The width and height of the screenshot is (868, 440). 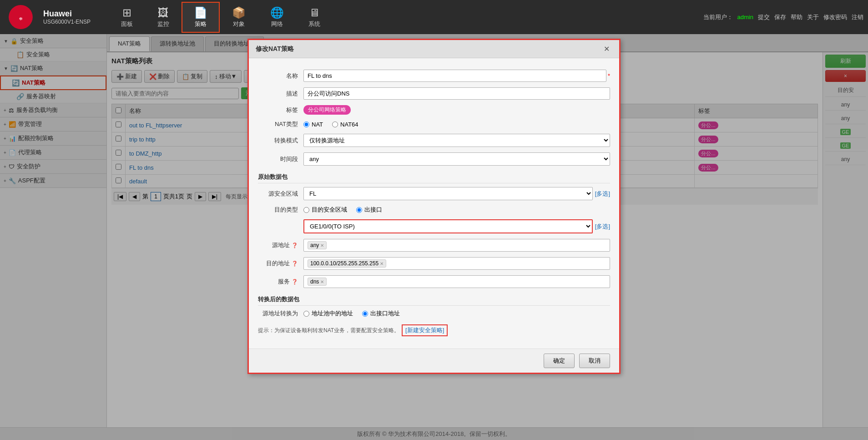 What do you see at coordinates (335, 125) in the screenshot?
I see `nat64-radio-input` at bounding box center [335, 125].